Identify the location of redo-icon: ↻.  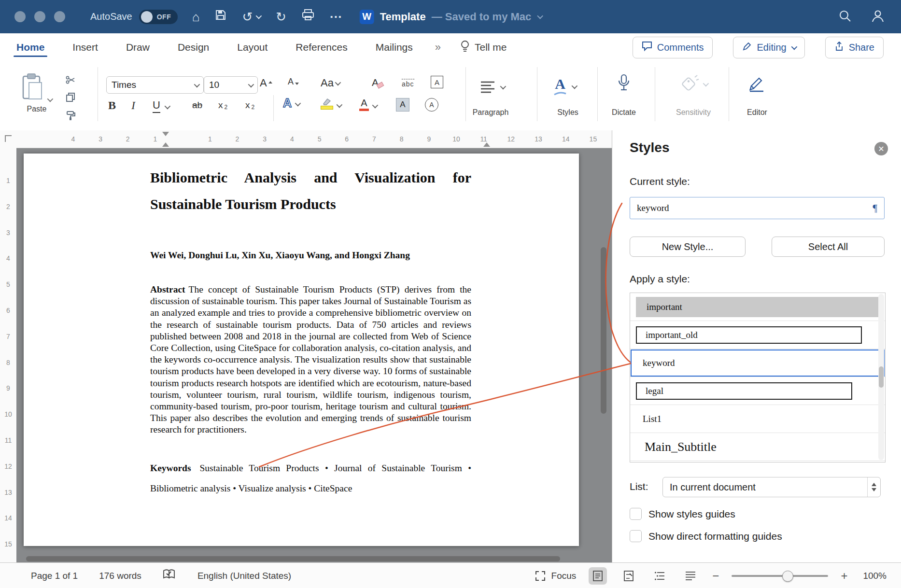
(281, 17).